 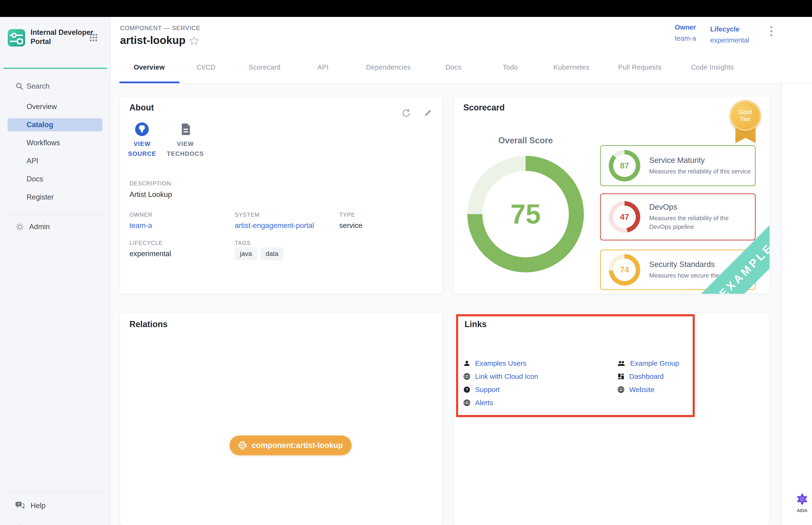 What do you see at coordinates (151, 194) in the screenshot?
I see `description-value: Artist Lookup` at bounding box center [151, 194].